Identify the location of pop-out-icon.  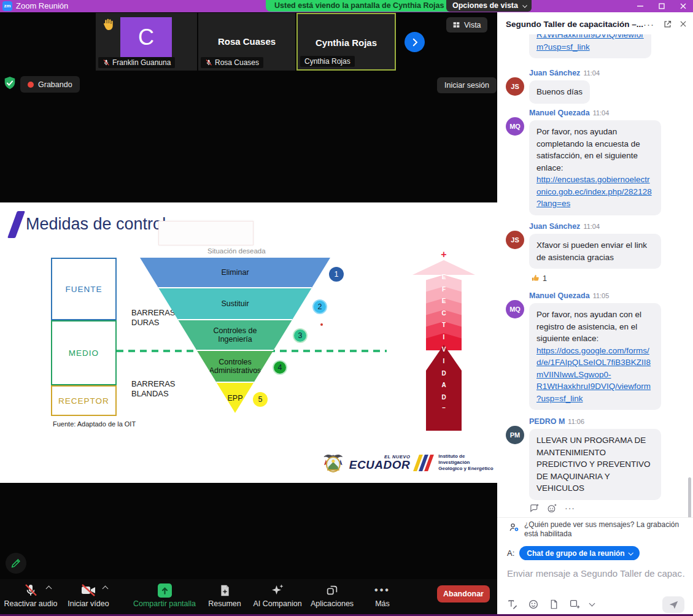
(667, 24).